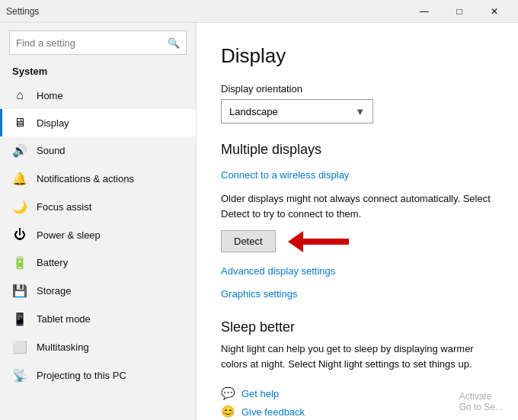 This screenshot has width=518, height=420. Describe the element at coordinates (357, 393) in the screenshot. I see `get-help-item: 💬 Get help` at that location.